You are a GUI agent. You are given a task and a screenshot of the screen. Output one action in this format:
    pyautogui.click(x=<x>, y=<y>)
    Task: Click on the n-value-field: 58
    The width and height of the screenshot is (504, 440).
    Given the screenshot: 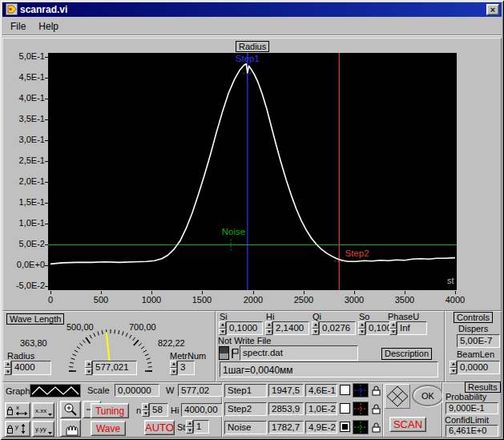 What is the action you would take?
    pyautogui.click(x=159, y=410)
    